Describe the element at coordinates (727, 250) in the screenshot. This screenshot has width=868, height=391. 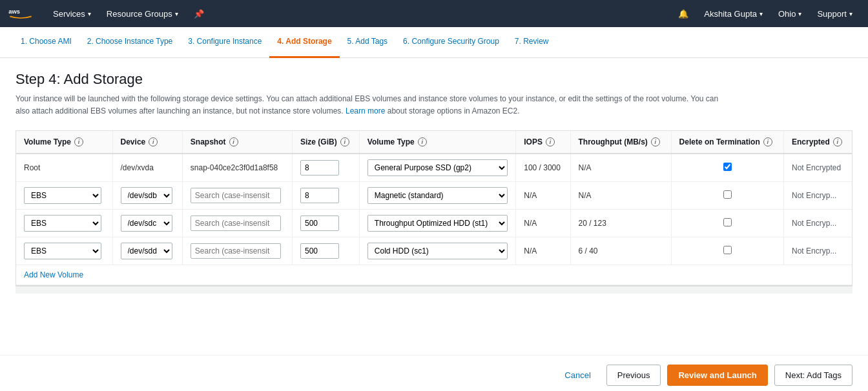
I see `row4-delete-checkbox` at that location.